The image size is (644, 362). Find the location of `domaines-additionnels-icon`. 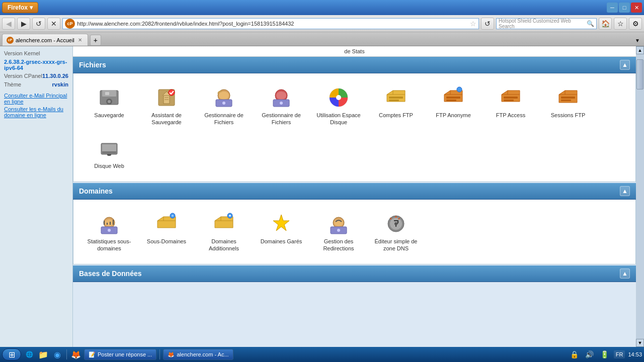

domaines-additionnels-icon is located at coordinates (224, 224).